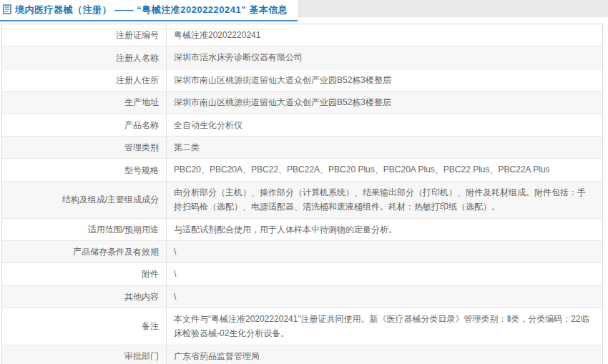 The image size is (608, 364). Describe the element at coordinates (217, 35) in the screenshot. I see `row-value-text: 粤械注准20202220241` at that location.